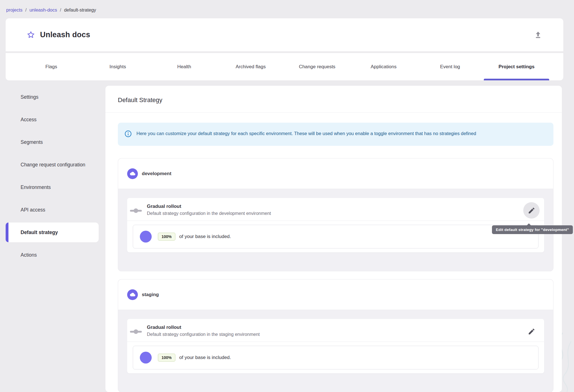  I want to click on edit-strategy-tooltip: Edit default strategy for "development", so click(532, 230).